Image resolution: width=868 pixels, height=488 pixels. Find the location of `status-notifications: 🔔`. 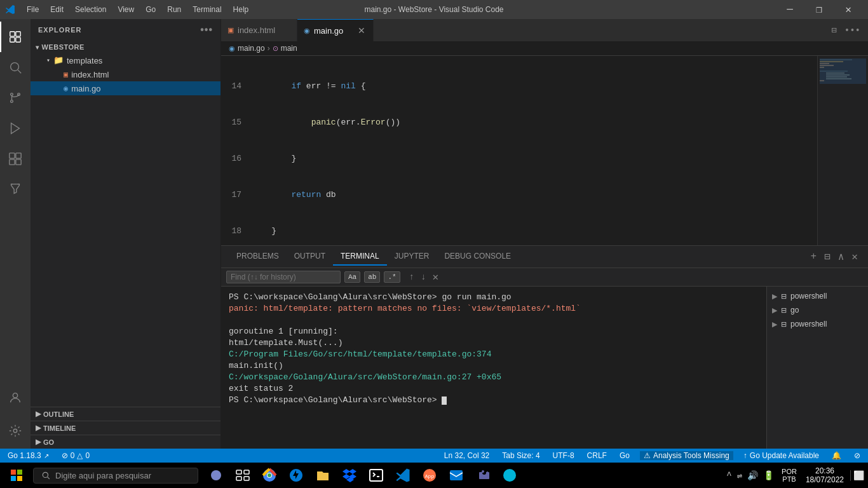

status-notifications: 🔔 is located at coordinates (836, 456).